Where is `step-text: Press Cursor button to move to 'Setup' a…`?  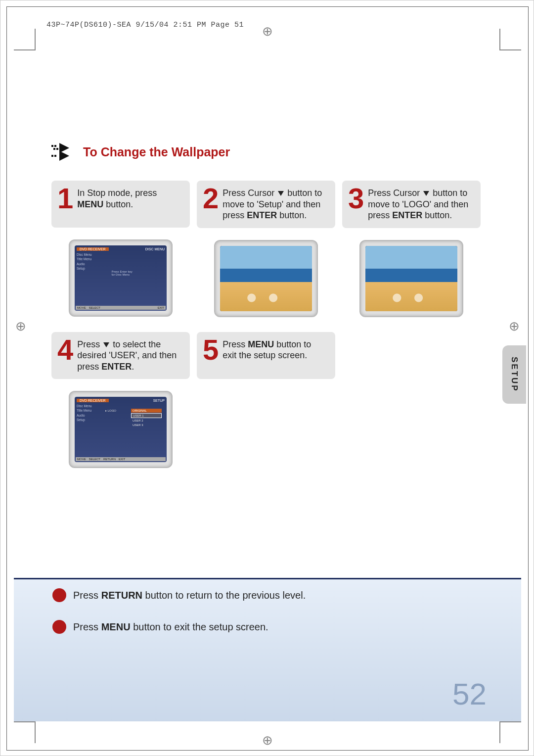 step-text: Press Cursor button to move to 'Setup' a… is located at coordinates (275, 203).